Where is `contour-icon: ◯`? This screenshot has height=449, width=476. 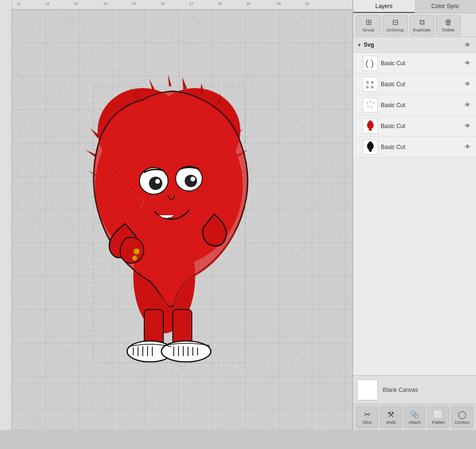 contour-icon: ◯ is located at coordinates (462, 414).